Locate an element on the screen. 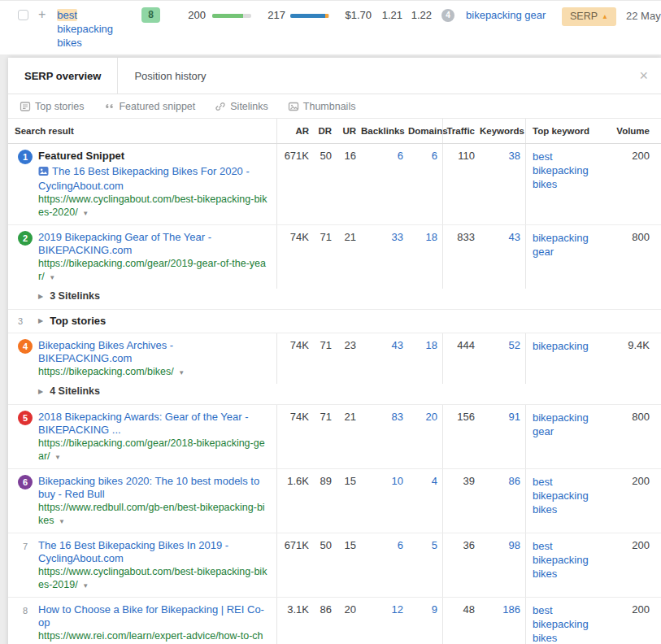 Image resolution: width=661 pixels, height=644 pixels. ur-value: 20 is located at coordinates (349, 621).